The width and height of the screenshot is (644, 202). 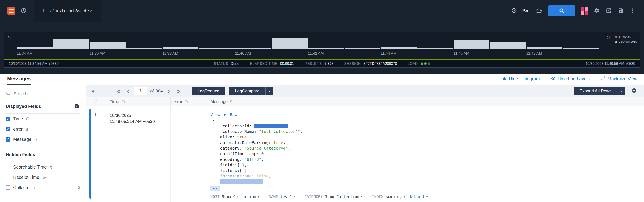 What do you see at coordinates (596, 11) in the screenshot?
I see `settings-button` at bounding box center [596, 11].